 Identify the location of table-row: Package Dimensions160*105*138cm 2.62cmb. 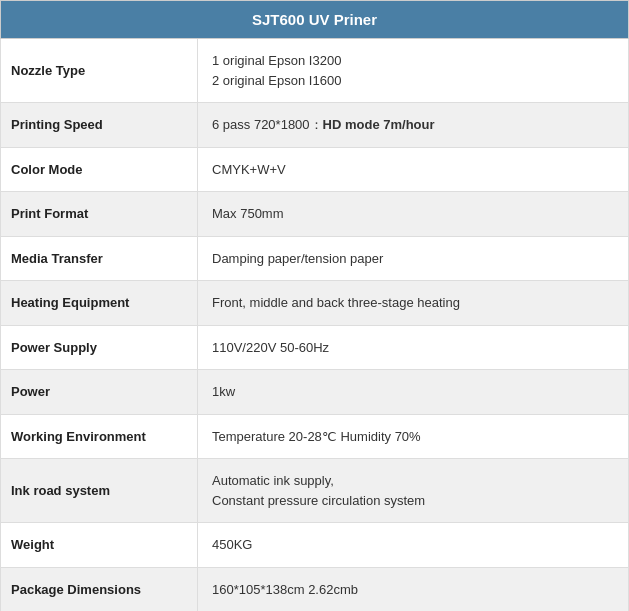
(315, 589).